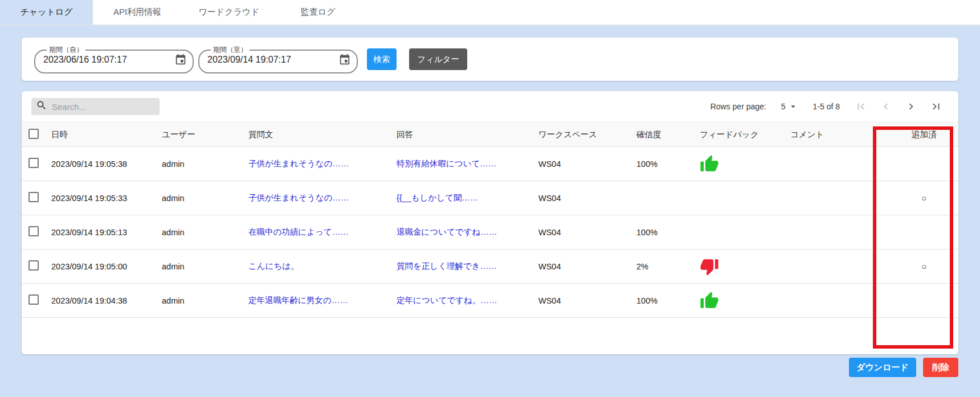  I want to click on col-feedback: フィードバック, so click(745, 134).